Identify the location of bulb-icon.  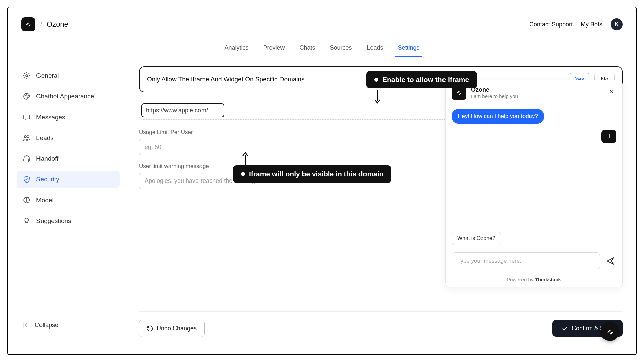
(27, 221).